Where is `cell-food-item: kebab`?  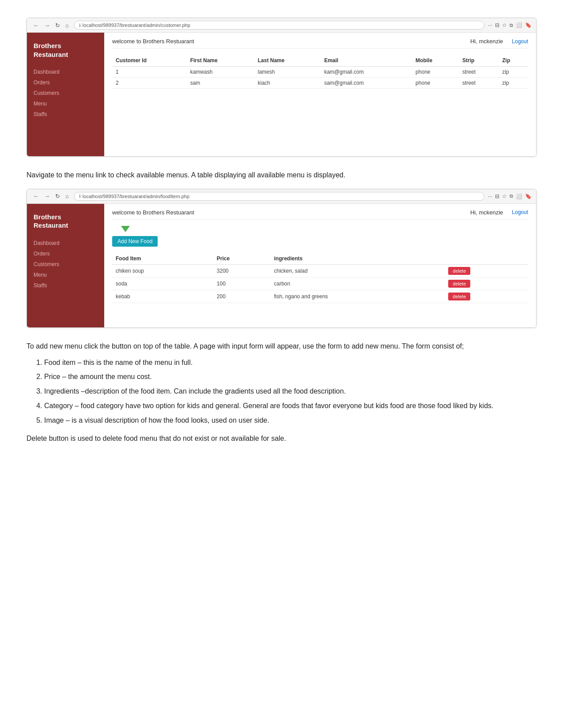 cell-food-item: kebab is located at coordinates (162, 296).